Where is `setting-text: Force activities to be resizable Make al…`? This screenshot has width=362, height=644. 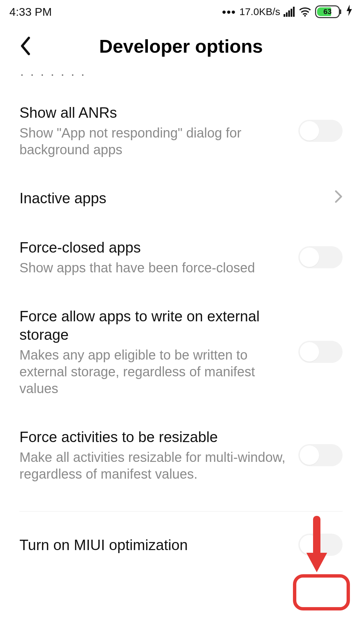
setting-text: Force activities to be resizable Make al… is located at coordinates (154, 455).